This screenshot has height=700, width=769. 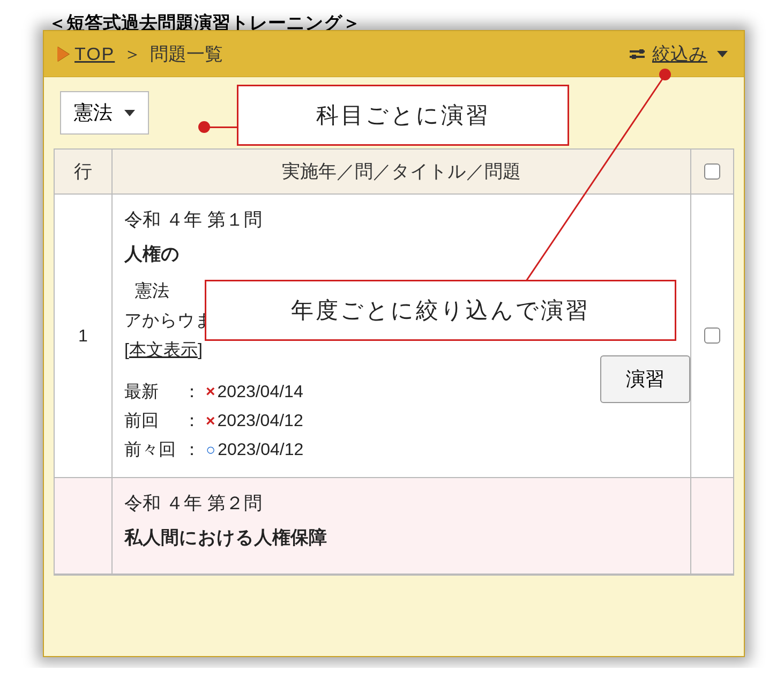 What do you see at coordinates (441, 310) in the screenshot?
I see `callout-year: 年度ごとに絞り込んで演習` at bounding box center [441, 310].